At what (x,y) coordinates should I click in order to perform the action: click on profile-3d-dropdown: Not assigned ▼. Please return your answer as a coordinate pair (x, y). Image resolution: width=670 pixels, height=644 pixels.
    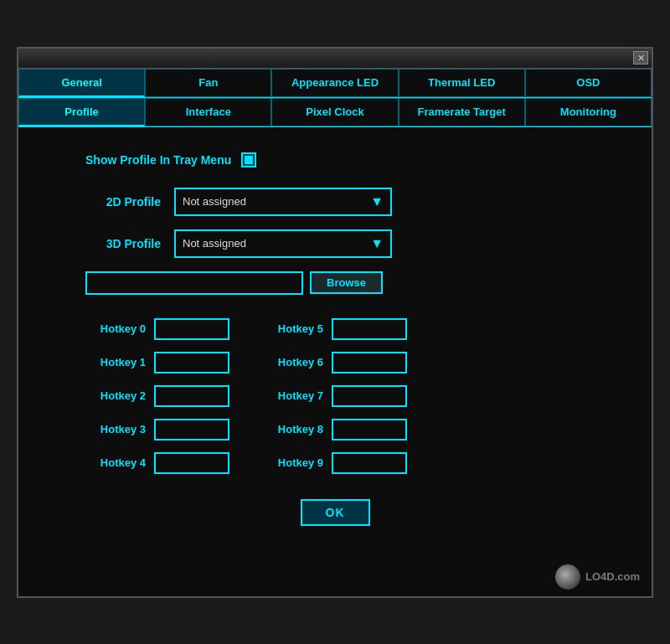
    Looking at the image, I should click on (283, 244).